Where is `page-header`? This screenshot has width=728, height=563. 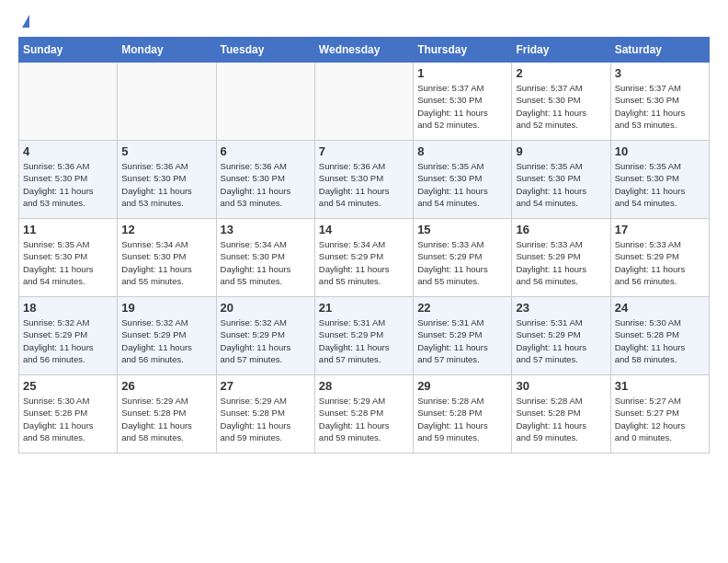
page-header is located at coordinates (364, 23).